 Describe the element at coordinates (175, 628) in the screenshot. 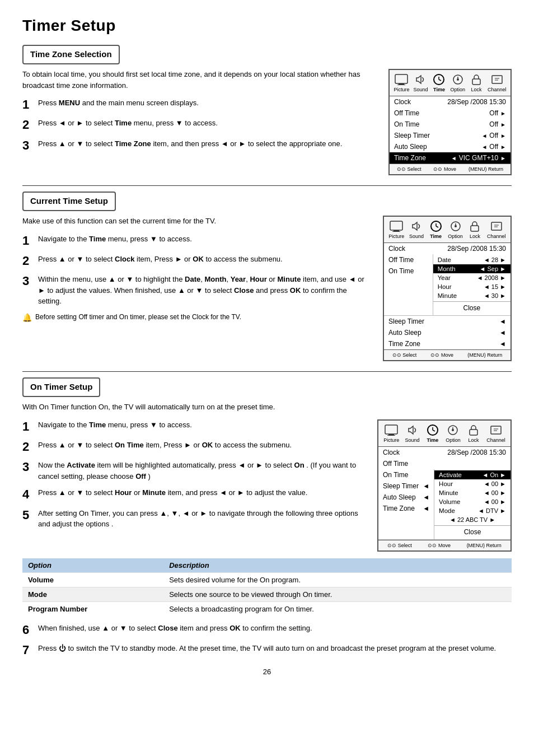

I see `step-text: When finished, use ▲ or ▼ to select Clos…` at that location.